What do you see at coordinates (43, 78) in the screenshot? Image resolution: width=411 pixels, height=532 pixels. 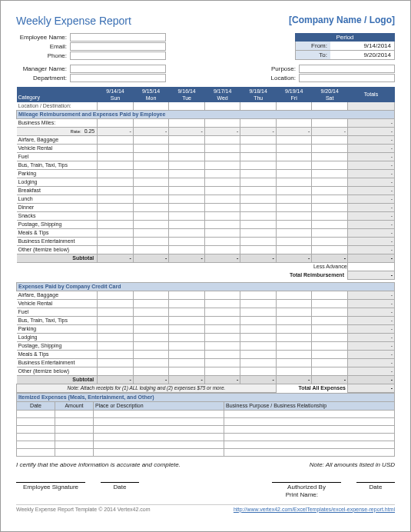 I see `label-dept: Department:` at bounding box center [43, 78].